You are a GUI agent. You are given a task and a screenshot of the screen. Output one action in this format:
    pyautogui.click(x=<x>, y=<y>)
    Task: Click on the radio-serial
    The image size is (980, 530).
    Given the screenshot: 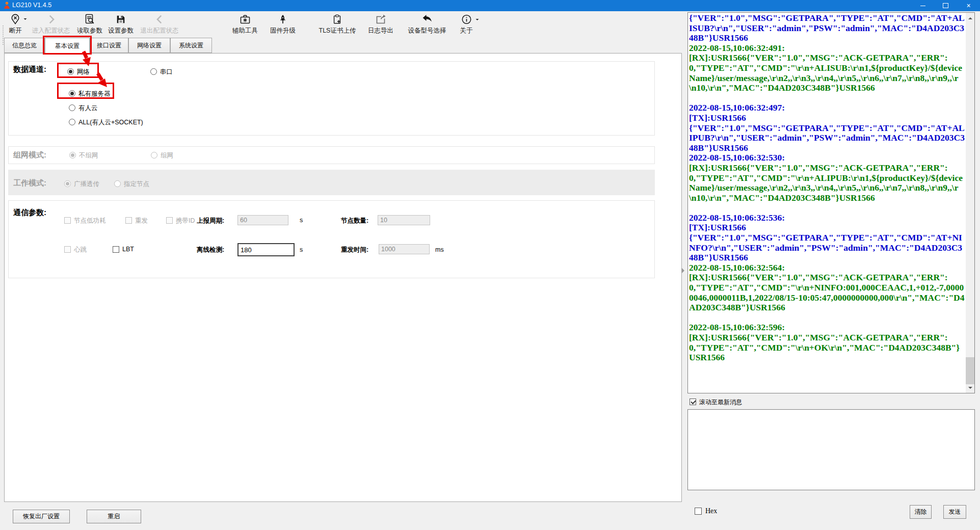 What is the action you would take?
    pyautogui.click(x=154, y=71)
    